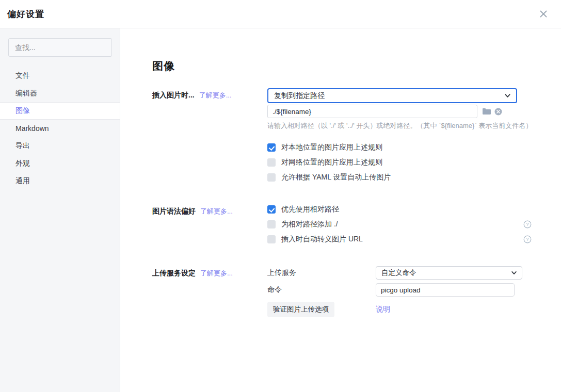 Image resolution: width=561 pixels, height=392 pixels. Describe the element at coordinates (322, 290) in the screenshot. I see `command-label: 命令` at that location.